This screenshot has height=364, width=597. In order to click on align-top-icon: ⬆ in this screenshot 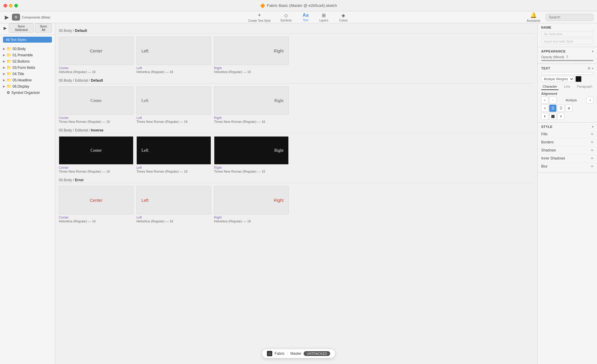, I will do `click(545, 116)`.